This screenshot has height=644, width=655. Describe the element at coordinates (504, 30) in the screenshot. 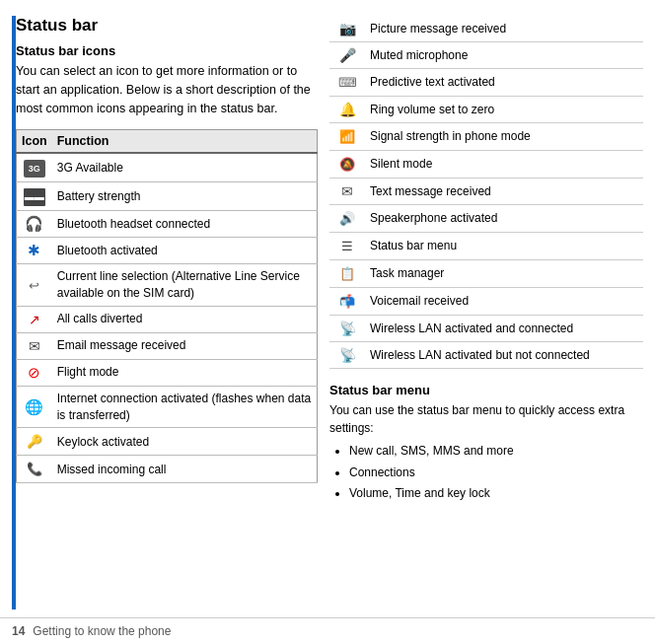

I see `function-cell: Picture message received` at that location.